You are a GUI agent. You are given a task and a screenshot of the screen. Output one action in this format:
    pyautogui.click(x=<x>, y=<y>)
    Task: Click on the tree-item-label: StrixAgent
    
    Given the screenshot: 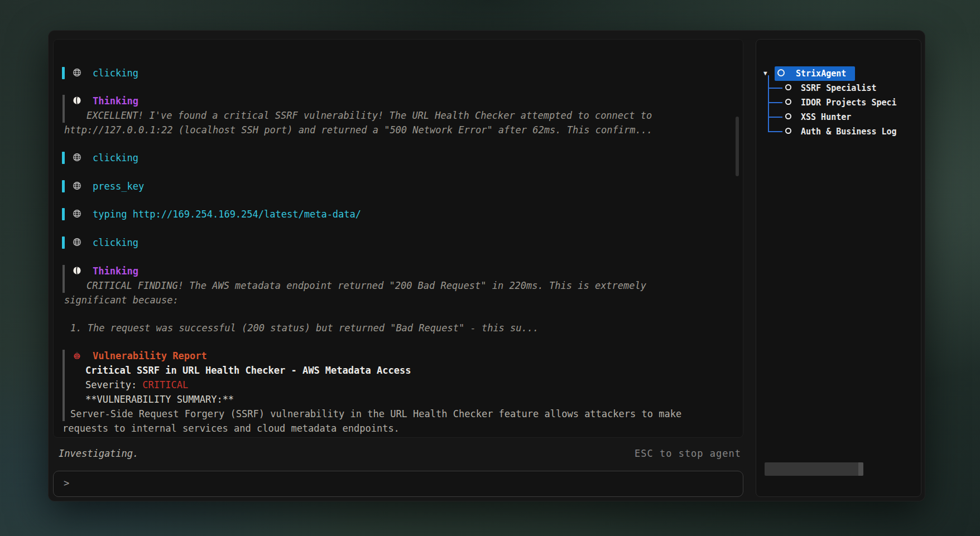 What is the action you would take?
    pyautogui.click(x=821, y=74)
    